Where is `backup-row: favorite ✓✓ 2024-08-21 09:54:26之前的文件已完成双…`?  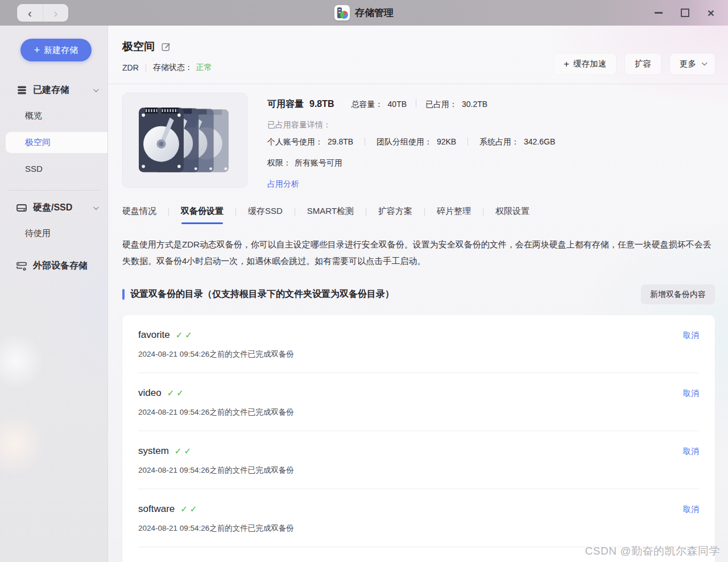
backup-row: favorite ✓✓ 2024-08-21 09:54:26之前的文件已完成双… is located at coordinates (419, 344).